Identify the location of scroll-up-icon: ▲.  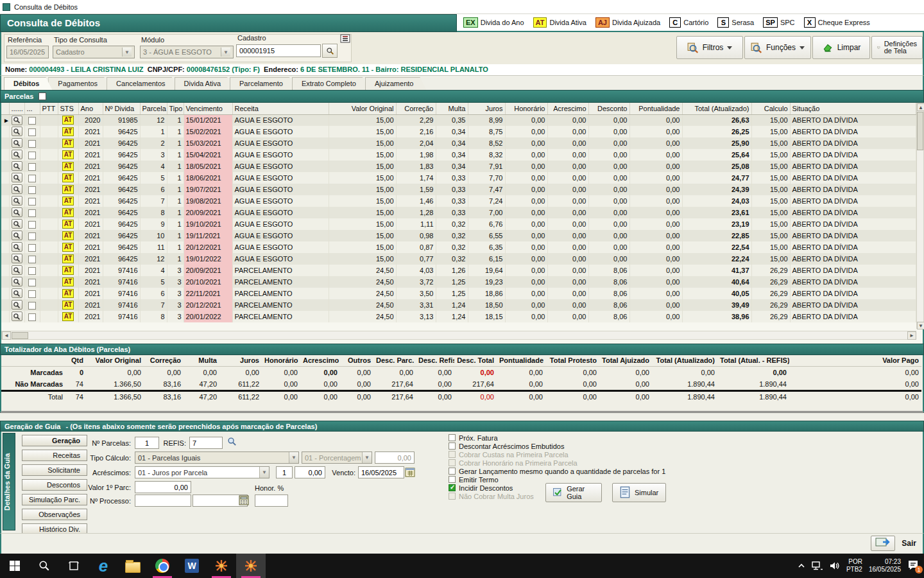
(920, 107).